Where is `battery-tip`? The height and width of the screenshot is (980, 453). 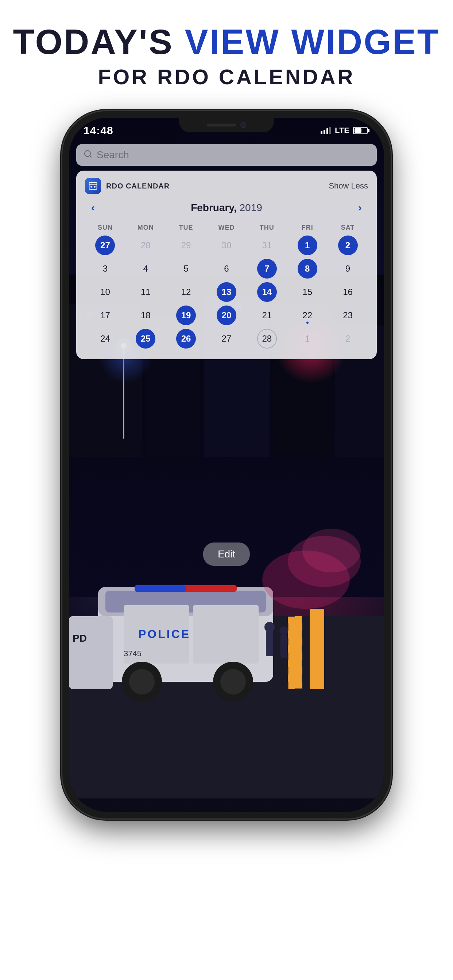 battery-tip is located at coordinates (369, 130).